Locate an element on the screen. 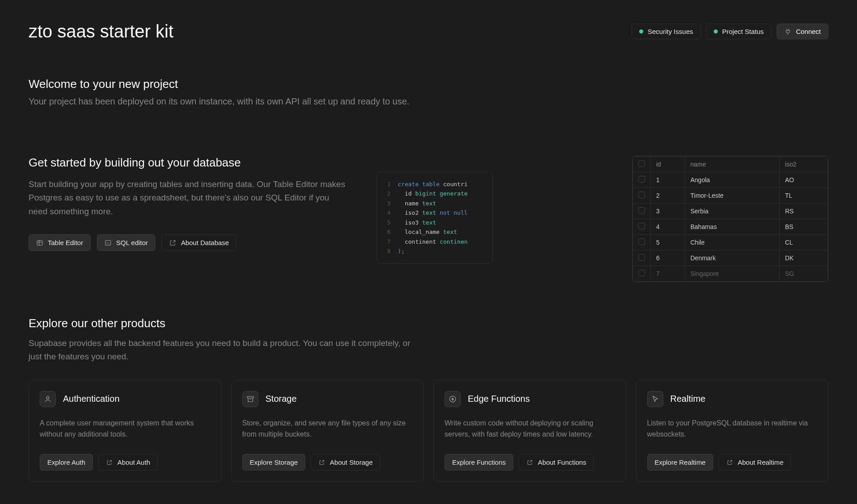  archive-icon is located at coordinates (250, 399).